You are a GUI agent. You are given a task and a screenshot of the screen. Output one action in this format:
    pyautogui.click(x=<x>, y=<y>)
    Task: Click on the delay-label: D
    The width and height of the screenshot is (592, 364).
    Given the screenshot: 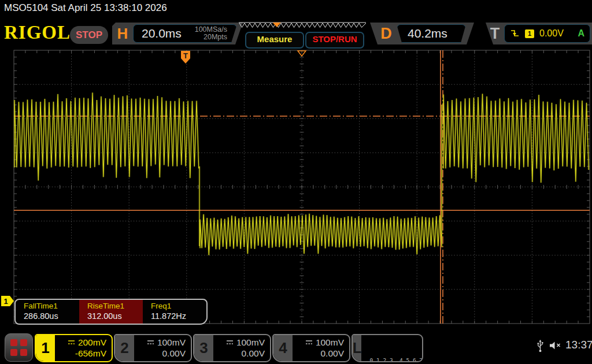 What is the action you would take?
    pyautogui.click(x=386, y=34)
    